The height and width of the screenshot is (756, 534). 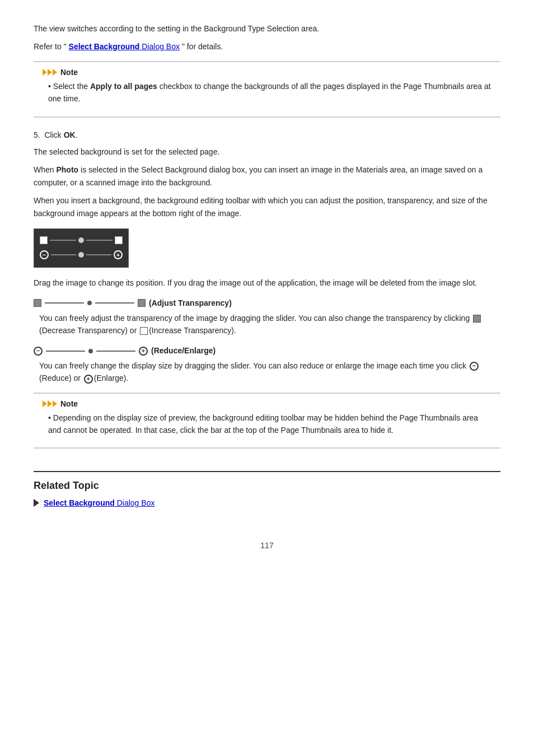 I want to click on note-header-1: Note, so click(x=267, y=72).